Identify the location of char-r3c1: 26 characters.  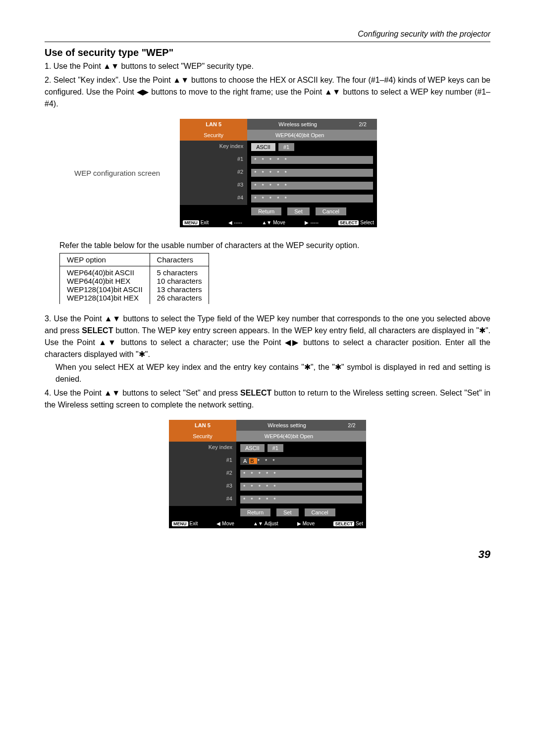
(179, 298).